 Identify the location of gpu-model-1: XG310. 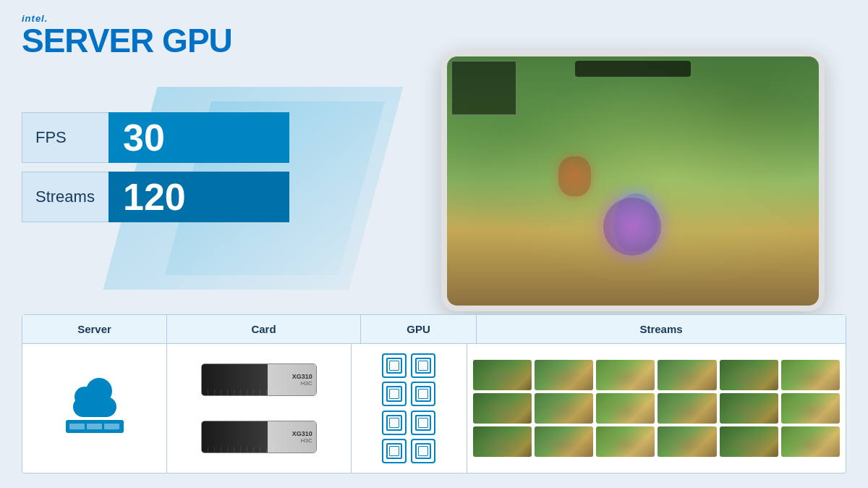
(302, 376).